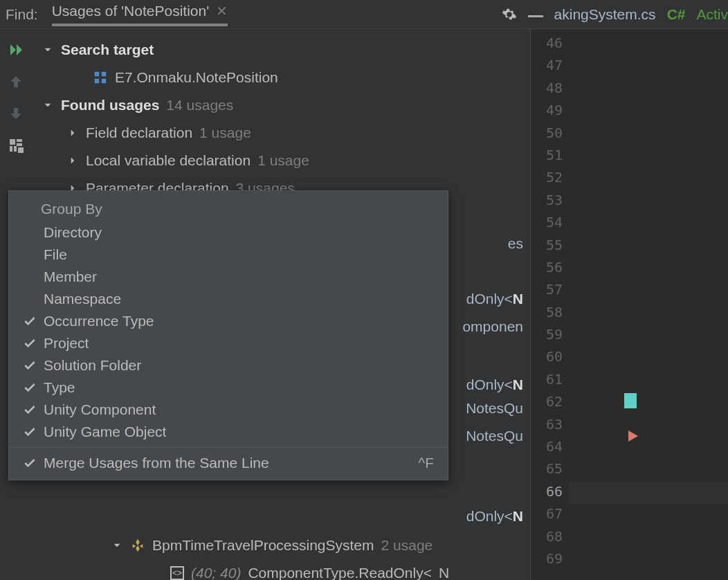 The image size is (728, 580). I want to click on search-target-node: Search target, so click(282, 50).